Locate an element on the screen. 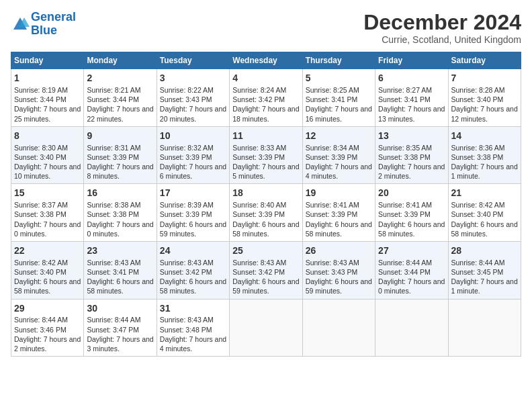 This screenshot has width=532, height=411. day-number: 21 is located at coordinates (485, 193).